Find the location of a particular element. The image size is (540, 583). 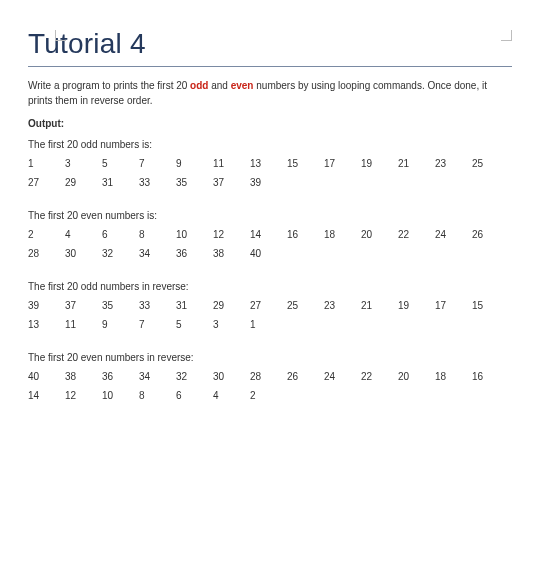

output-section: The first 20 even numbers is:24681012141… is located at coordinates (270, 234).